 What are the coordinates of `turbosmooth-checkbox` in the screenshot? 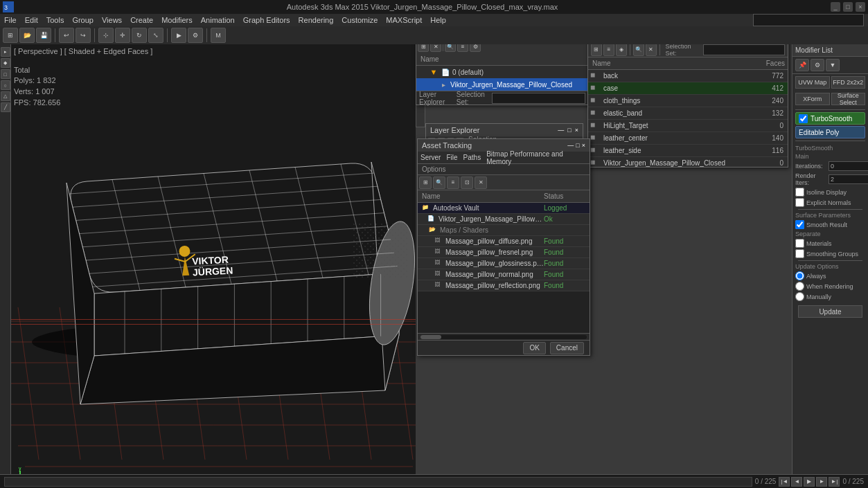 It's located at (804, 119).